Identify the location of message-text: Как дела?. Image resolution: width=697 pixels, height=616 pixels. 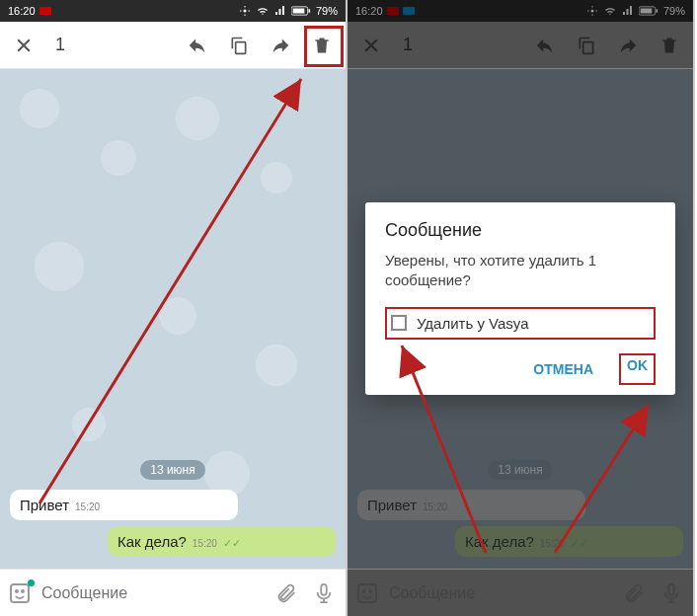
(152, 541).